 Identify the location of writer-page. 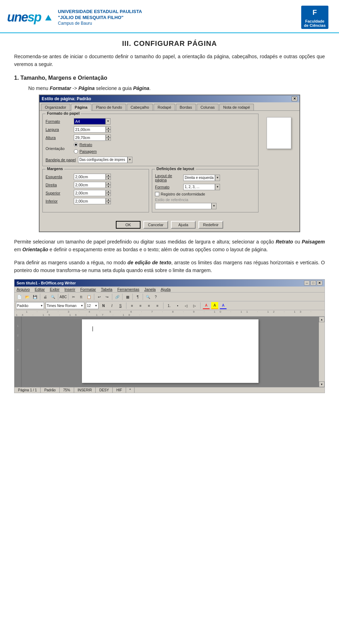
(170, 351).